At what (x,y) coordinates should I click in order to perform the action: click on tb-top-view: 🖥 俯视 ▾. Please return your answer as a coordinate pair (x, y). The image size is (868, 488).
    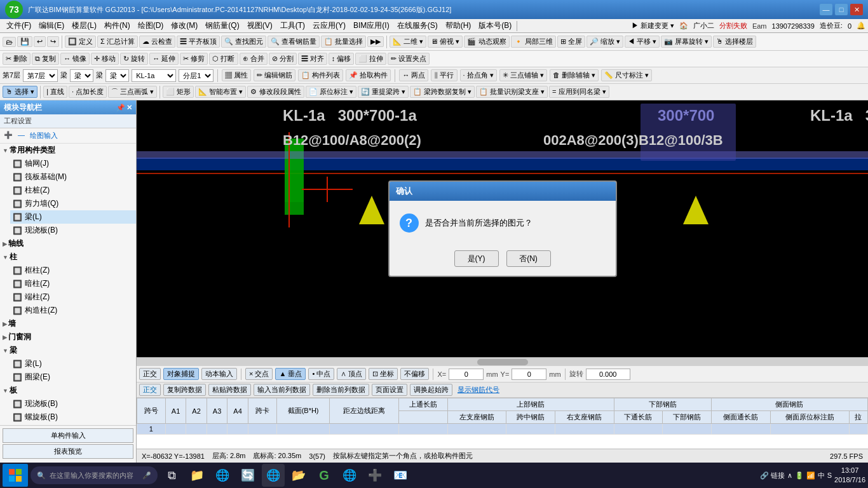
    Looking at the image, I should click on (445, 42).